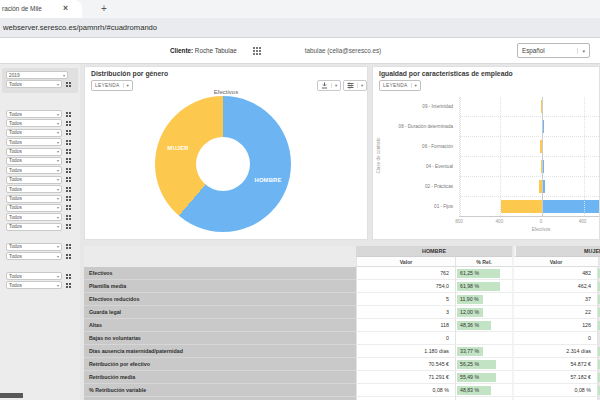 The width and height of the screenshot is (600, 400). Describe the element at coordinates (406, 312) in the screenshot. I see `hombre-valor: 3` at that location.